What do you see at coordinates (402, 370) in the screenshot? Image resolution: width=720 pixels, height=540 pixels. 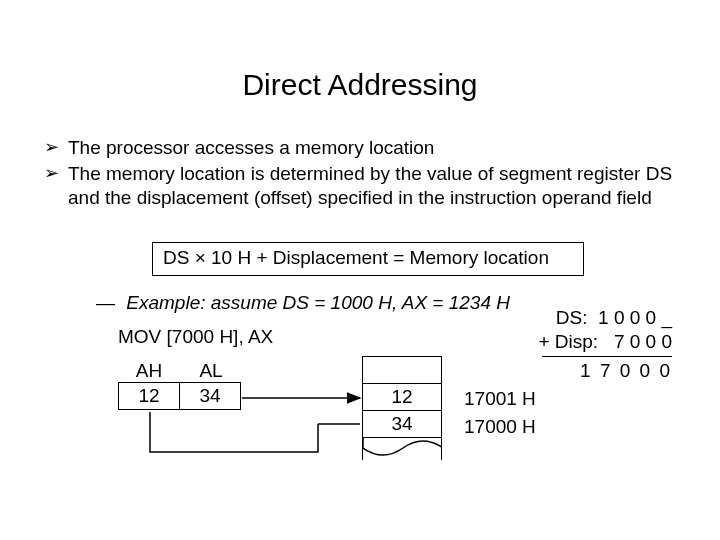 I see `memory-cell-top` at bounding box center [402, 370].